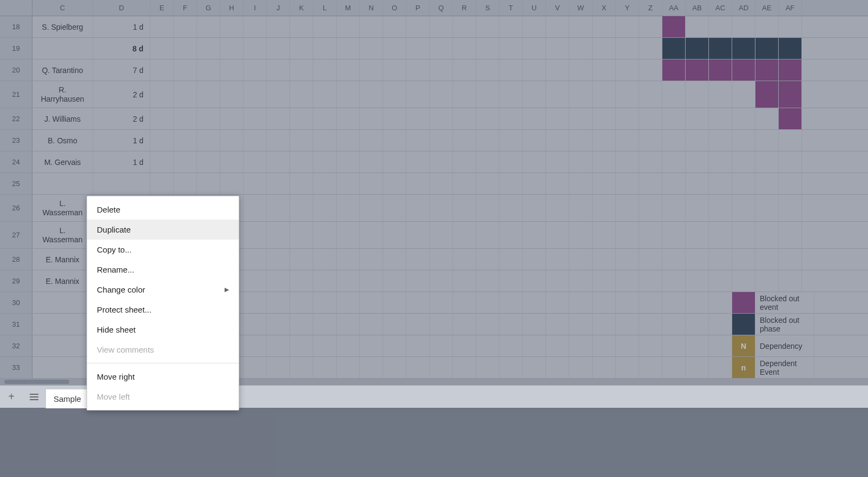 The width and height of the screenshot is (868, 477). What do you see at coordinates (122, 70) in the screenshot?
I see `duration-cell: 7 d` at bounding box center [122, 70].